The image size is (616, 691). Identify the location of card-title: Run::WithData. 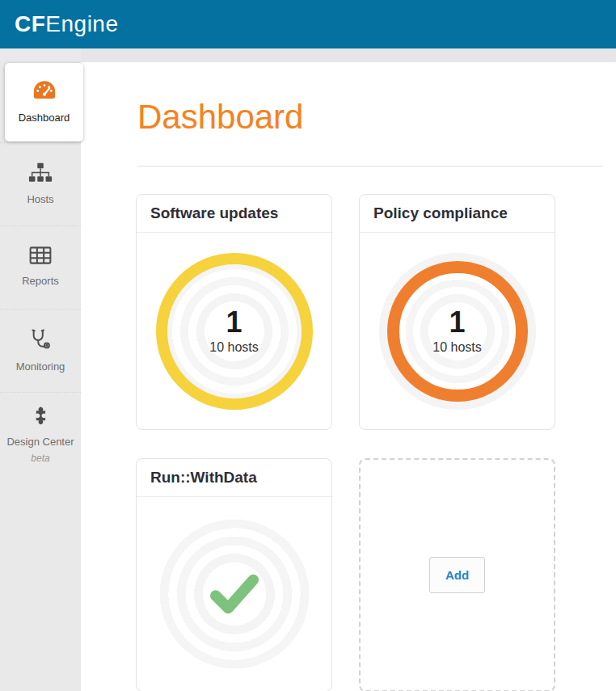
(234, 478).